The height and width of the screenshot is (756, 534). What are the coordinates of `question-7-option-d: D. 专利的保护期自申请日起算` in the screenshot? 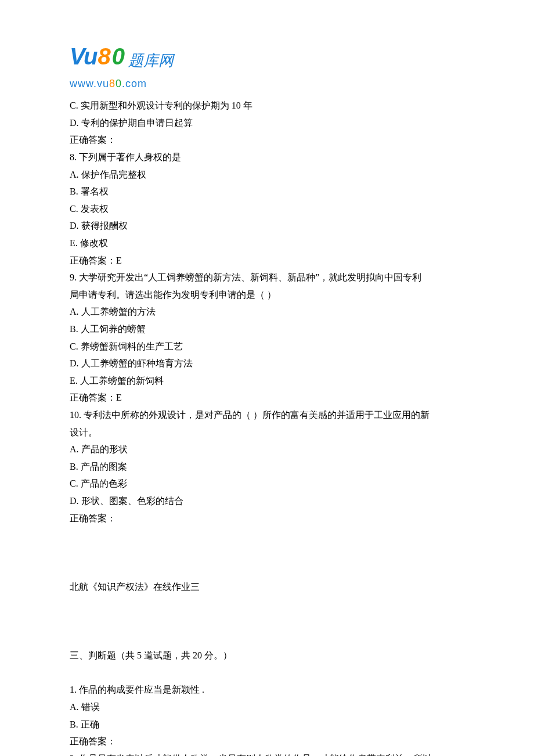 It's located at (267, 123).